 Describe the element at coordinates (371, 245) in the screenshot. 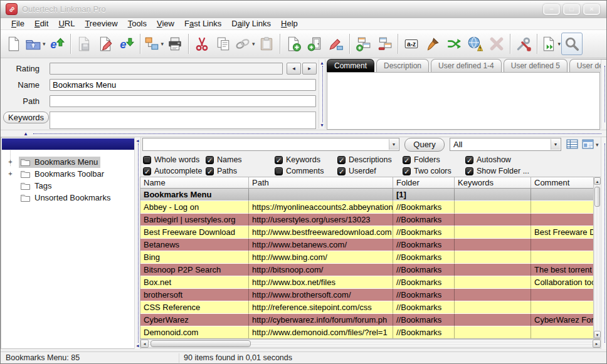

I see `bookmark-row: Betanewshttp://www.betanews.com///Bookma…` at that location.